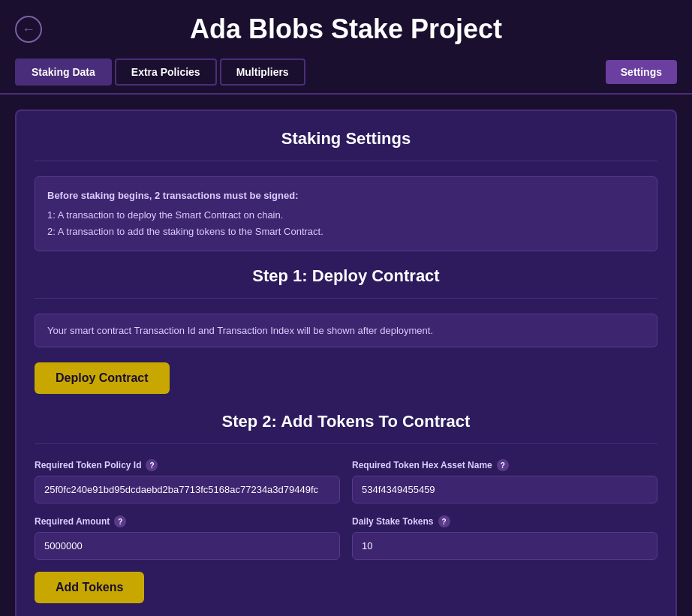 Image resolution: width=692 pixels, height=616 pixels. What do you see at coordinates (120, 521) in the screenshot?
I see `required-amount-help-icon: ?` at bounding box center [120, 521].